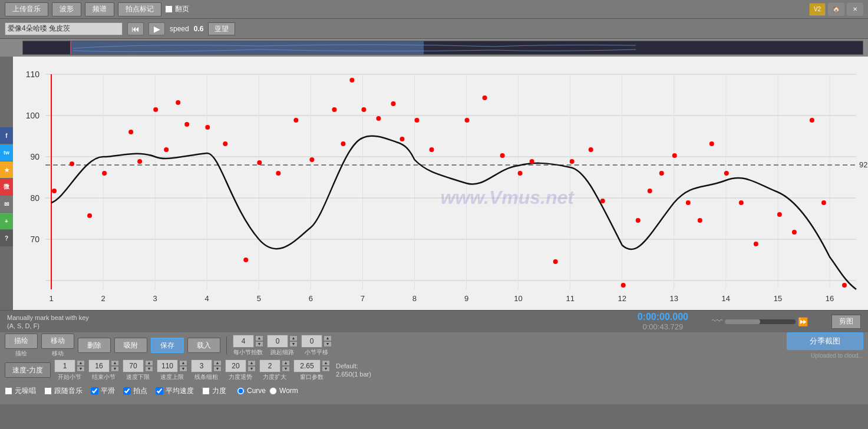 This screenshot has height=429, width=868. Describe the element at coordinates (284, 391) in the screenshot. I see `worm-radio: Worm` at that location.